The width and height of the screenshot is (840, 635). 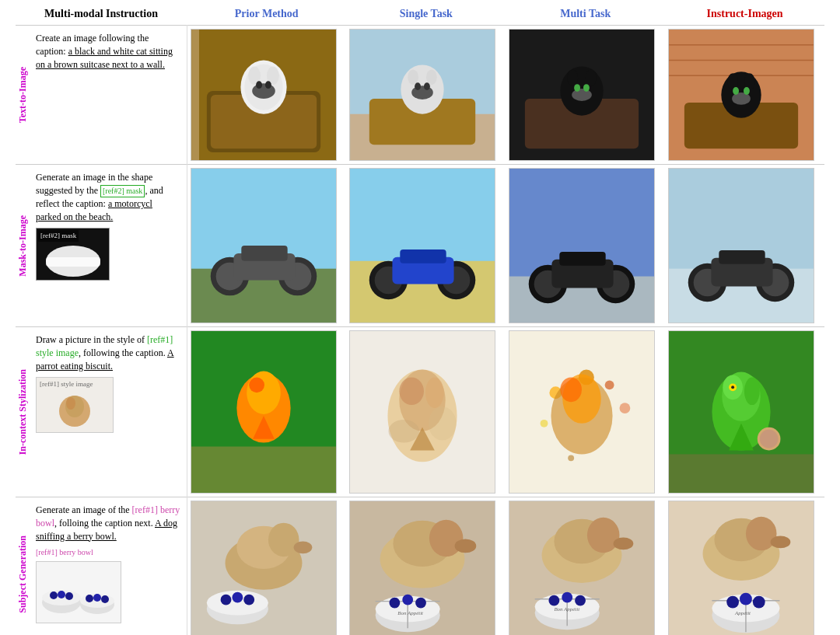 What do you see at coordinates (266, 95) in the screenshot?
I see `image-cell-t2i-prior` at bounding box center [266, 95].